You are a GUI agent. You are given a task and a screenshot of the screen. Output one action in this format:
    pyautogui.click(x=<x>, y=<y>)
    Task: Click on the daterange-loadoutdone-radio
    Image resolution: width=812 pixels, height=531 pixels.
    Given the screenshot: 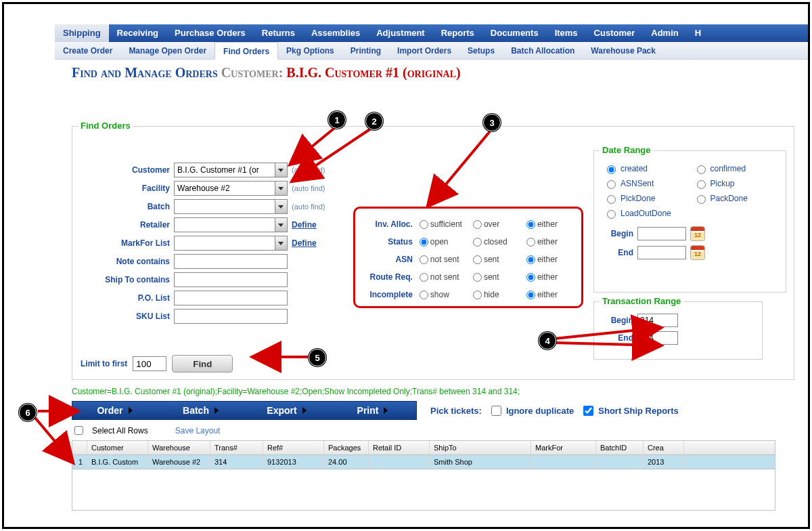 What is the action you would take?
    pyautogui.click(x=612, y=214)
    